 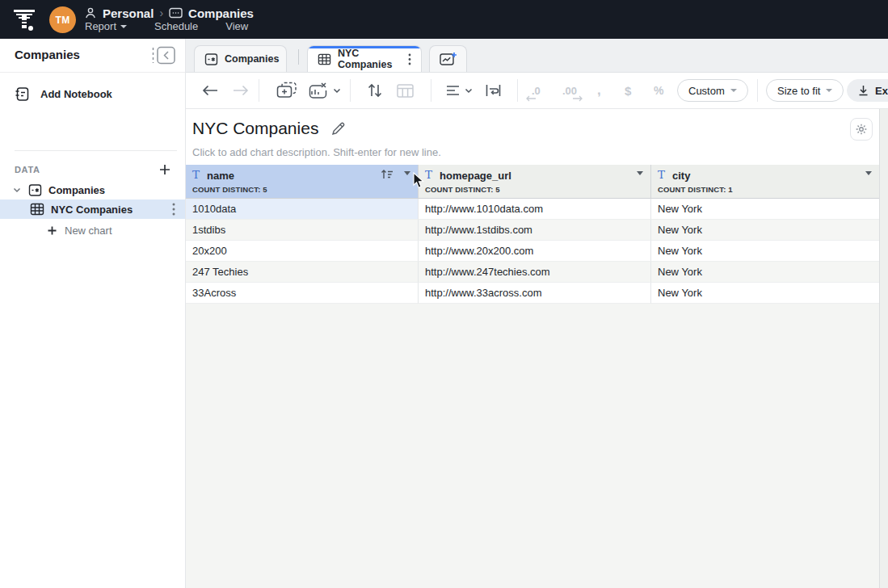 I want to click on chart-settings-button, so click(x=861, y=129).